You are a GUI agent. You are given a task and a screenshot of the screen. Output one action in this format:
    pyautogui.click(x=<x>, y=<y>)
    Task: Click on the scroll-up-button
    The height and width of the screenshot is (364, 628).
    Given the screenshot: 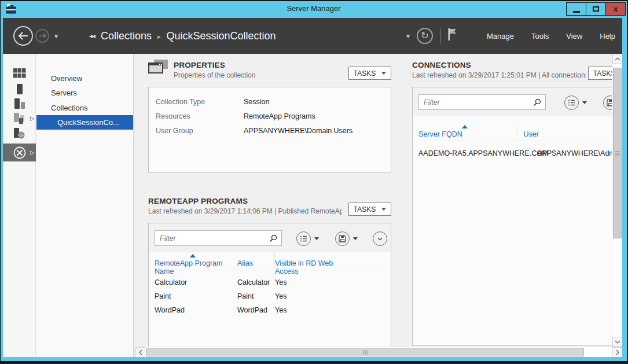 What is the action you would take?
    pyautogui.click(x=617, y=59)
    